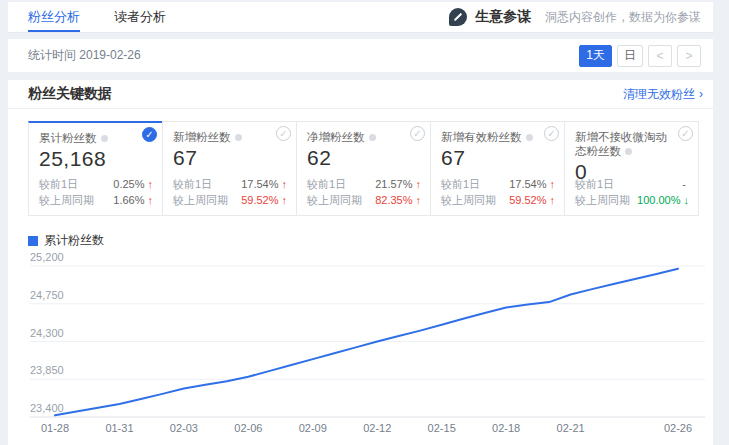 This screenshot has width=729, height=445. Describe the element at coordinates (230, 137) in the screenshot. I see `card-title-row: 新增粉丝数` at that location.